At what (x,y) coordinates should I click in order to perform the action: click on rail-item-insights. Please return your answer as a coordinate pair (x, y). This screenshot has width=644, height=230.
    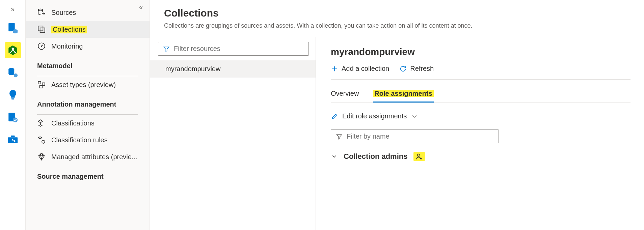
    Looking at the image, I should click on (13, 95).